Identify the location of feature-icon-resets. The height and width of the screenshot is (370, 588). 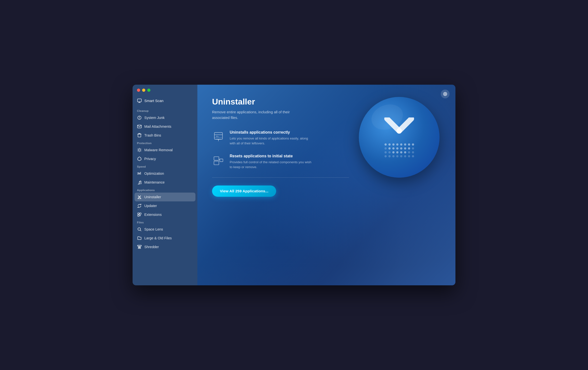
(218, 160).